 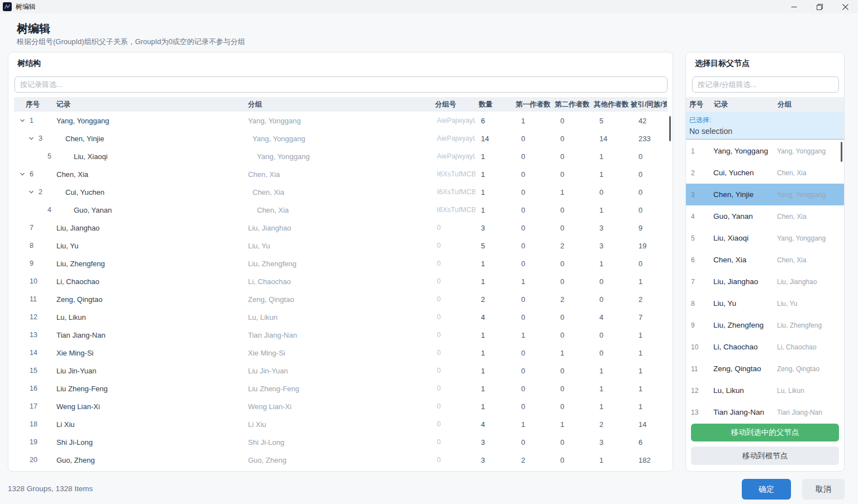 What do you see at coordinates (765, 173) in the screenshot?
I see `target-list-item: 2 Cui, Yuchen Chen, Xia` at bounding box center [765, 173].